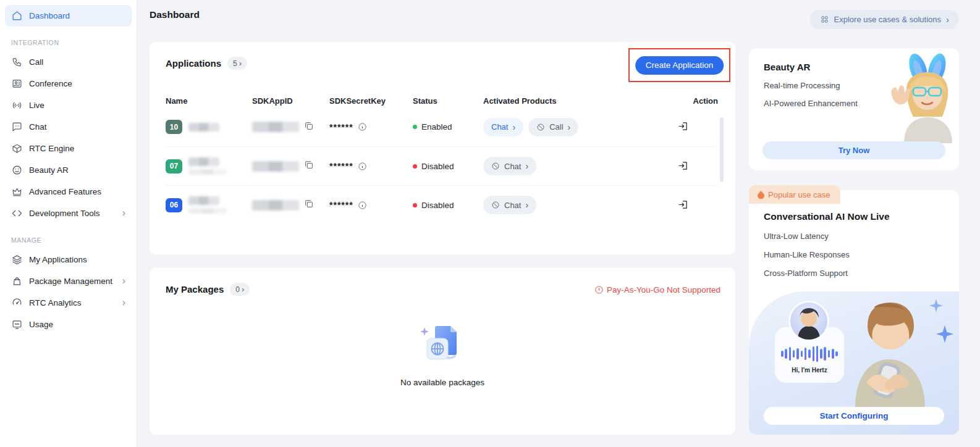 This screenshot has height=447, width=980. I want to click on phone-icon, so click(17, 62).